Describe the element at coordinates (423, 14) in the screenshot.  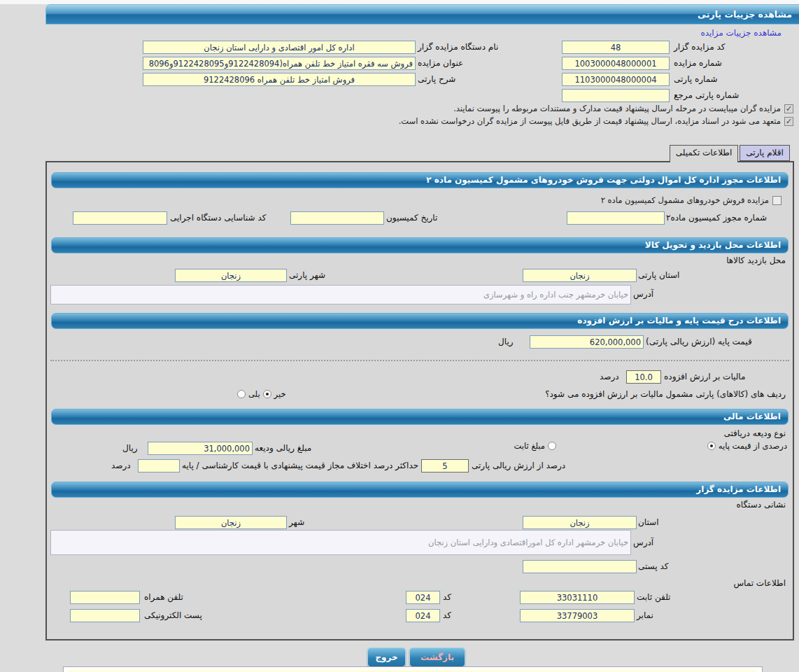
I see `window-title-bar: مشاهده جزییات پارتی` at that location.